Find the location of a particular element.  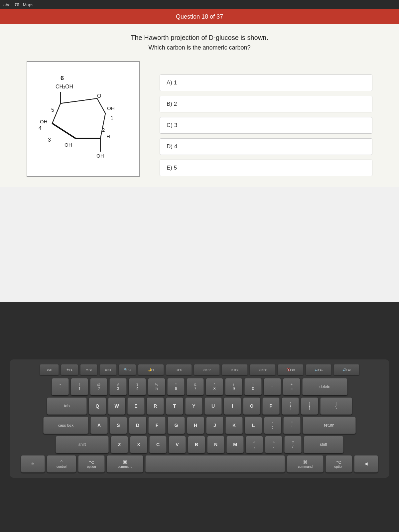

key-f6: ◁F6 is located at coordinates (179, 370).